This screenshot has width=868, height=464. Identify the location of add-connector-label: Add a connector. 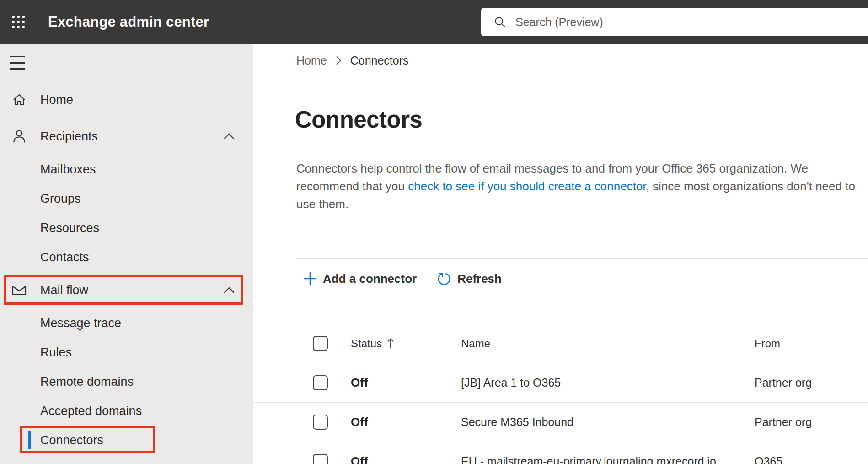
(370, 279).